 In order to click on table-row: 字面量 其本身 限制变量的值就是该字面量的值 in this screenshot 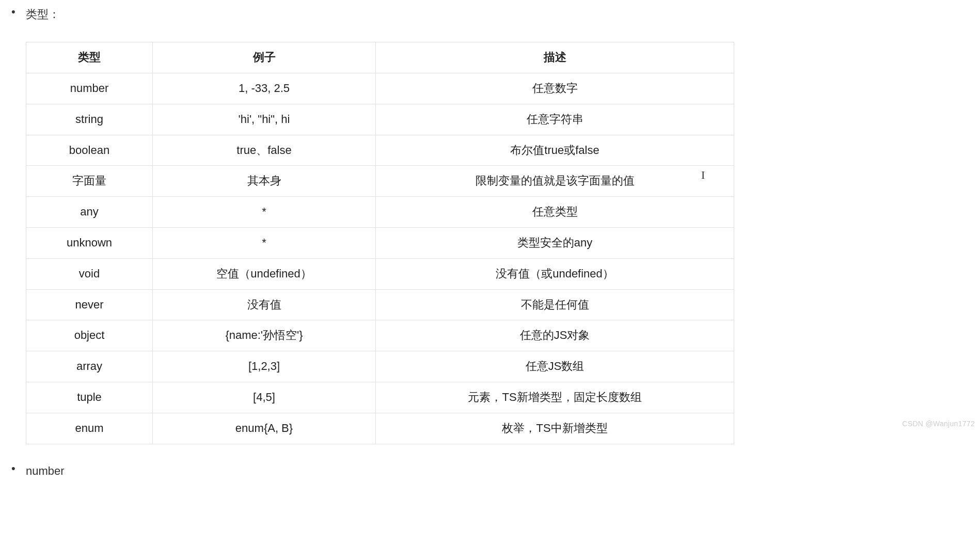, I will do `click(380, 181)`.